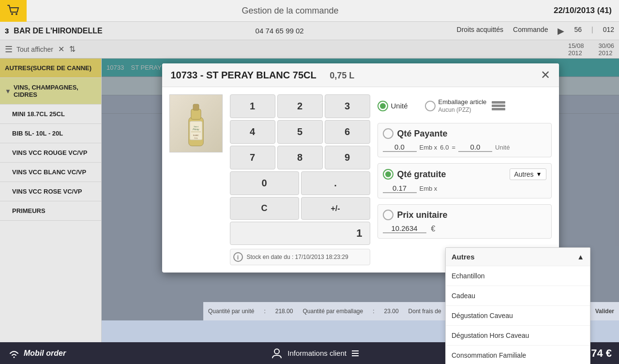 This screenshot has height=364, width=619. I want to click on info-client-label: Informations client, so click(317, 353).